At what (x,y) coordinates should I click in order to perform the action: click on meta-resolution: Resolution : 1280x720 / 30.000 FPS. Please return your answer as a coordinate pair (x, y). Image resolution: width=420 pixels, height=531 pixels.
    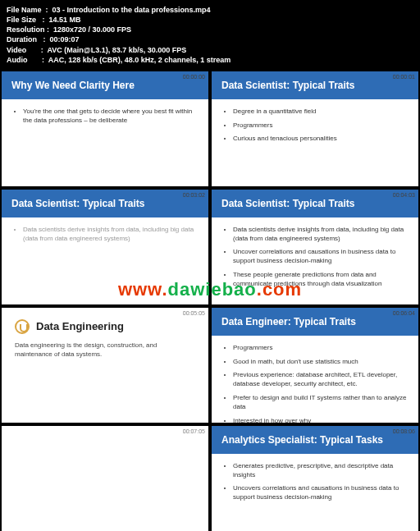
    Looking at the image, I should click on (210, 30).